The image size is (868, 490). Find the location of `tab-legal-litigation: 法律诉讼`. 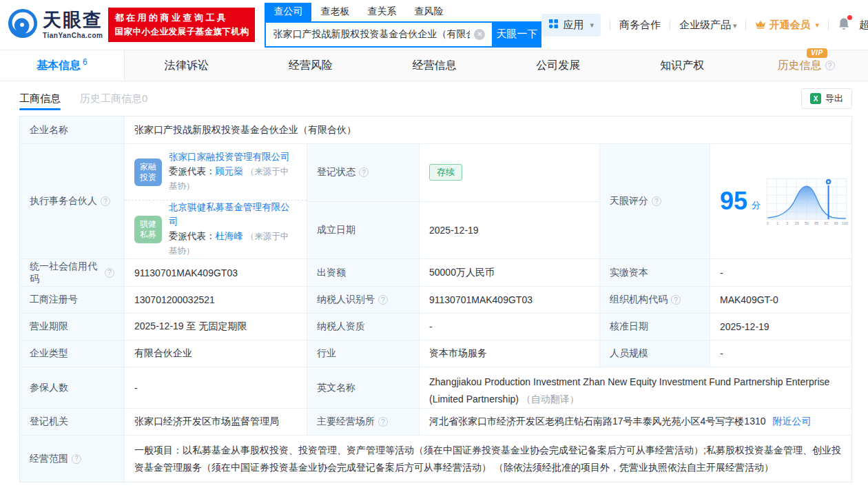

tab-legal-litigation: 法律诉讼 is located at coordinates (187, 65).